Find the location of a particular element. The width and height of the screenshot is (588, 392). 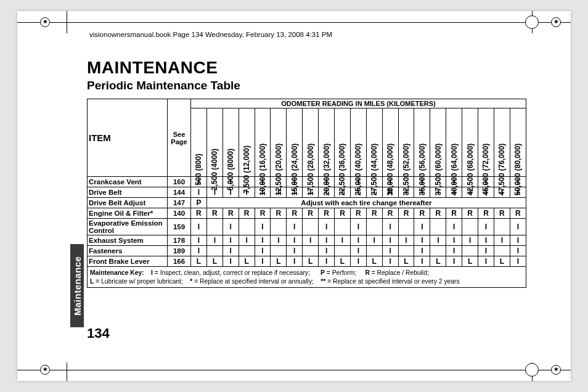

row-item-name: Crankcase Vent is located at coordinates (128, 182).